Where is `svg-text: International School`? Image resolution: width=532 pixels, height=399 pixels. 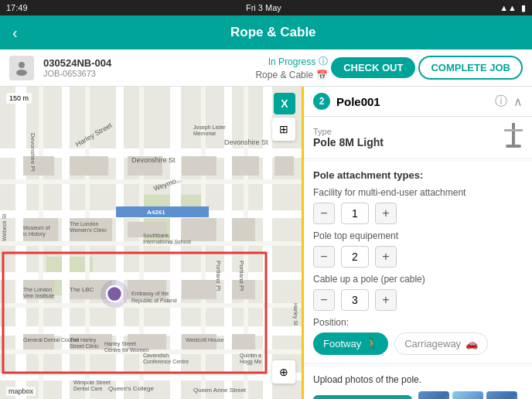 svg-text: International School is located at coordinates (167, 241).